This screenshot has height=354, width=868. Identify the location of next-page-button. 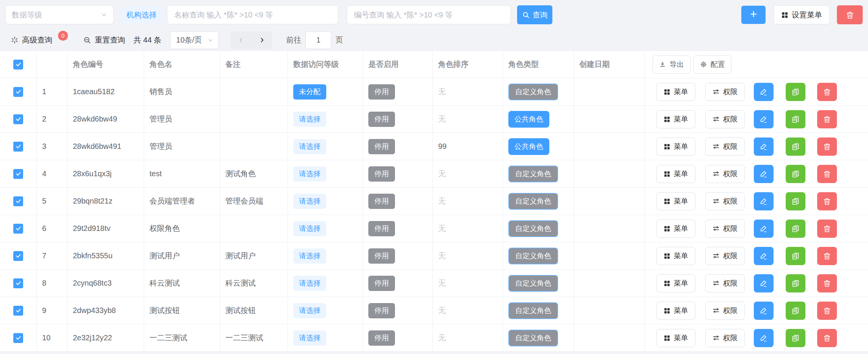
(262, 40).